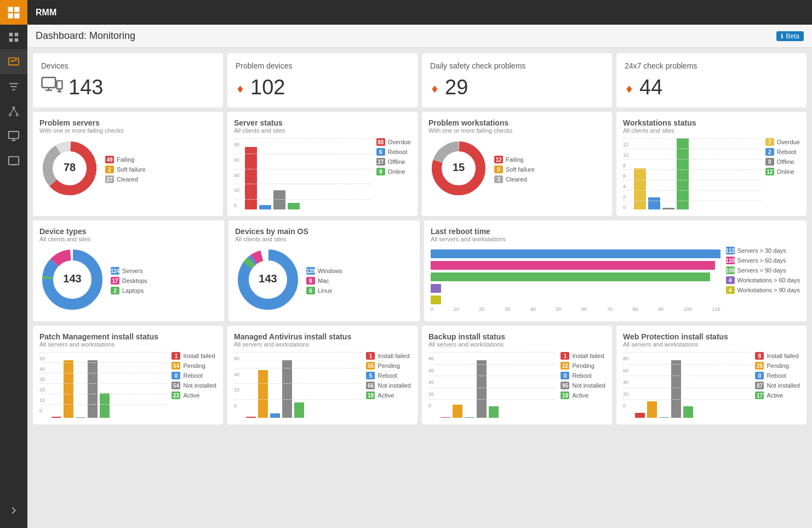 The image size is (812, 528). Describe the element at coordinates (388, 385) in the screenshot. I see `av-not-installed: 66 Not installed` at that location.